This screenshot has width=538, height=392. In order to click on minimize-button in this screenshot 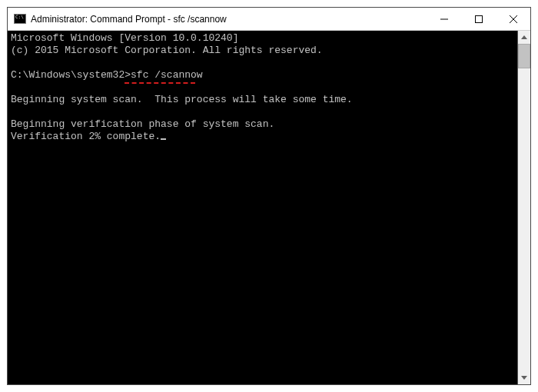, I will do `click(444, 18)`.